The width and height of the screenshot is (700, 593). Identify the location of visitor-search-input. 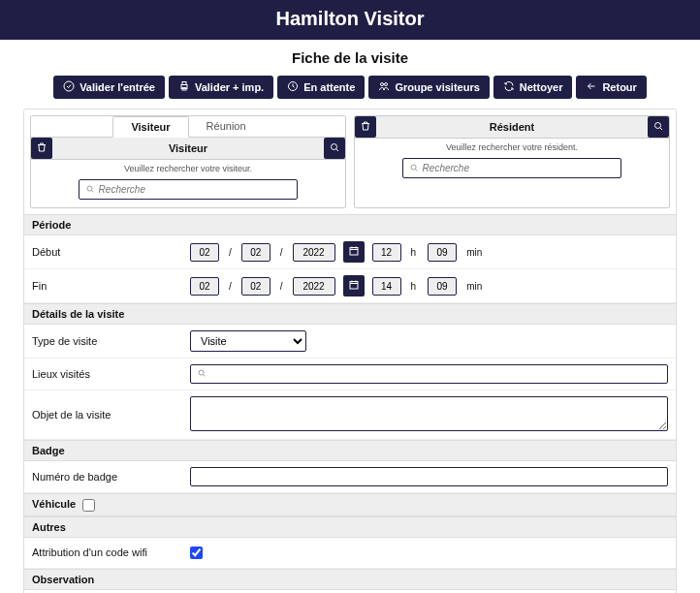
(194, 190).